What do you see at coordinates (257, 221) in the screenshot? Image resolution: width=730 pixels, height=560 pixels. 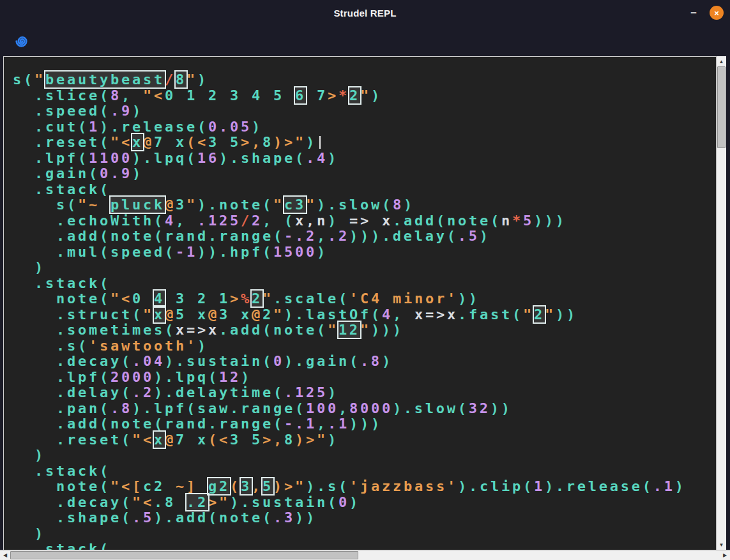 I see `code-token: 2` at bounding box center [257, 221].